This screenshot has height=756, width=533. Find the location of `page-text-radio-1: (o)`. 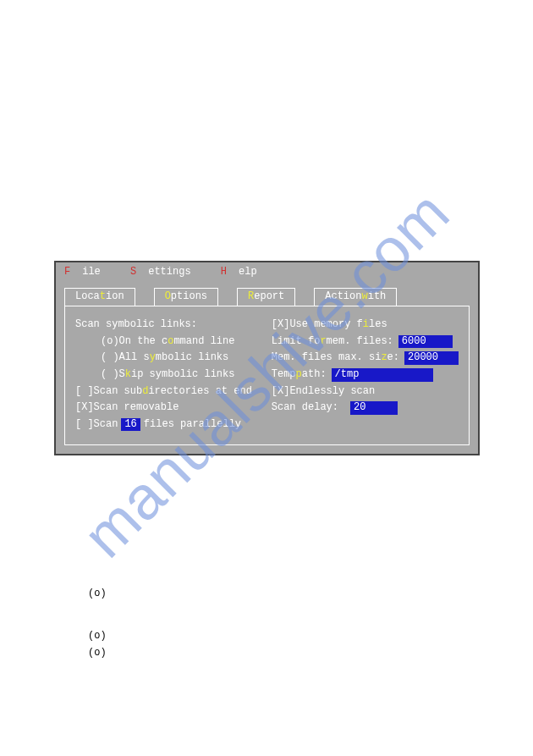

page-text-radio-1: (o) is located at coordinates (97, 594).